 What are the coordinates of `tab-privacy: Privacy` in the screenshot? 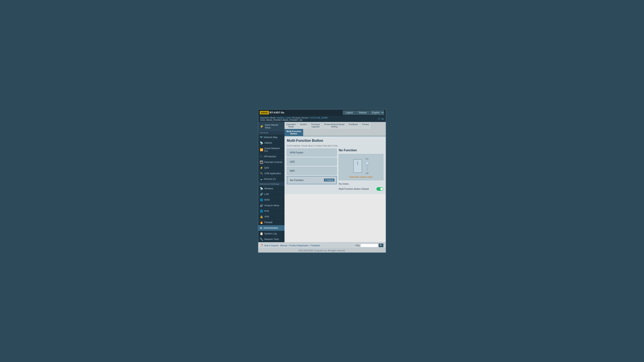 It's located at (366, 125).